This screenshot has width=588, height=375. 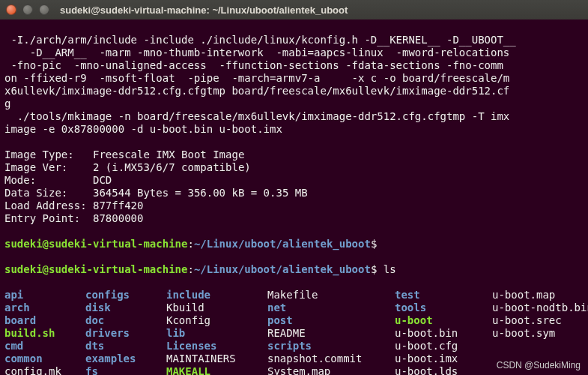 What do you see at coordinates (331, 321) in the screenshot?
I see `ls-item: post` at bounding box center [331, 321].